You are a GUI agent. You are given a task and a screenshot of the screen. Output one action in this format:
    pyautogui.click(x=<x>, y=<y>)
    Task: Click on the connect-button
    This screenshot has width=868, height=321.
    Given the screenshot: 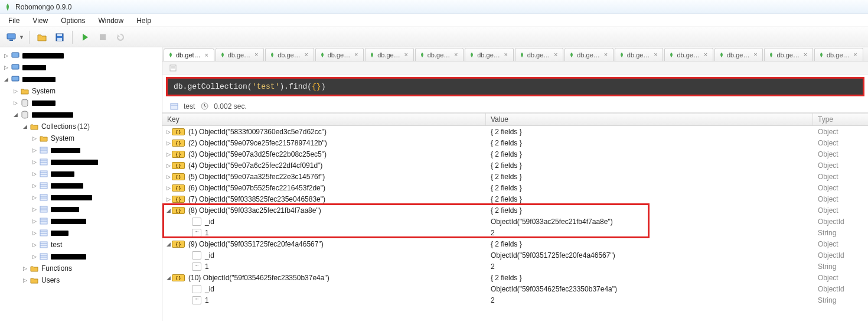 What is the action you would take?
    pyautogui.click(x=11, y=37)
    